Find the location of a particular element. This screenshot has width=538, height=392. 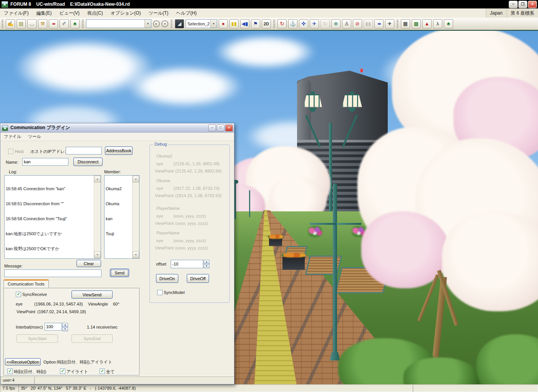

syncstart-button: SyncStart is located at coordinates (37, 339).